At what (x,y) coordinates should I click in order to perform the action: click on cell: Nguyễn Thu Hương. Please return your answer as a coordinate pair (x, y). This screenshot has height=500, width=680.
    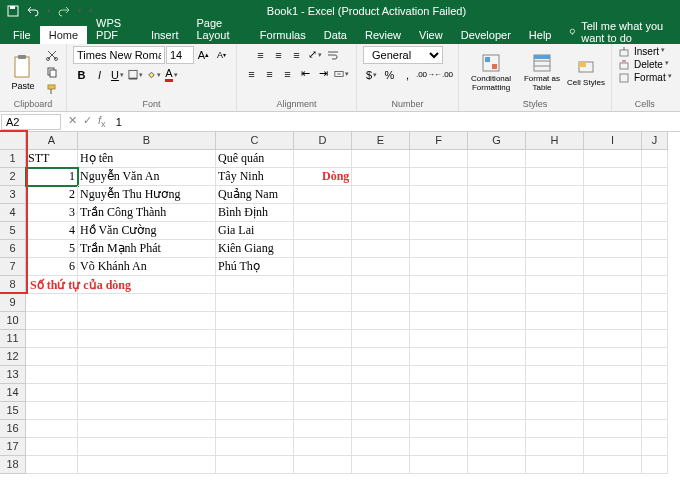
    Looking at the image, I should click on (147, 195).